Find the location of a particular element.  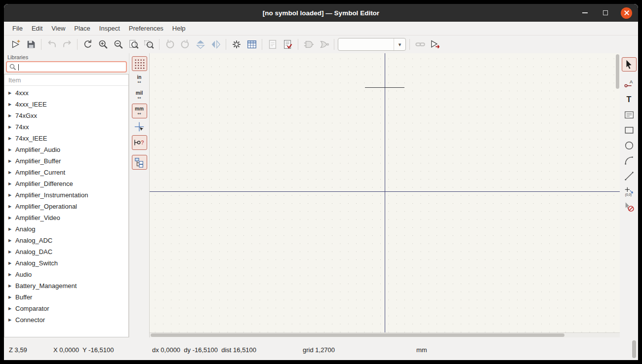

menu-item: Place is located at coordinates (82, 29).